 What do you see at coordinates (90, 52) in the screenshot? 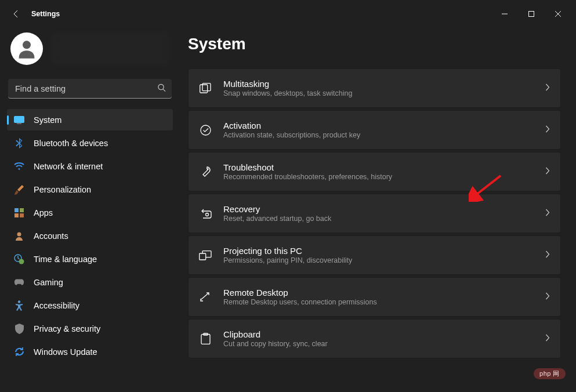
I see `profile-section` at bounding box center [90, 52].